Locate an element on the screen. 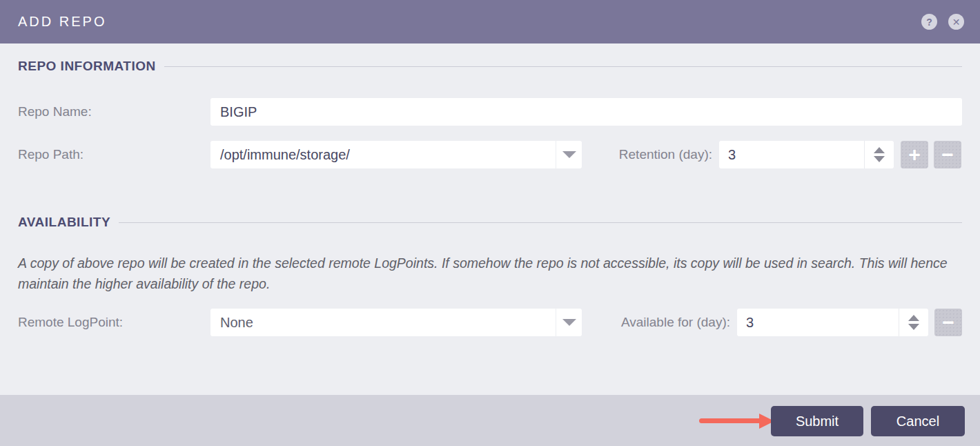 This screenshot has width=980, height=446. repo-name-label: Repo Name: is located at coordinates (55, 112).